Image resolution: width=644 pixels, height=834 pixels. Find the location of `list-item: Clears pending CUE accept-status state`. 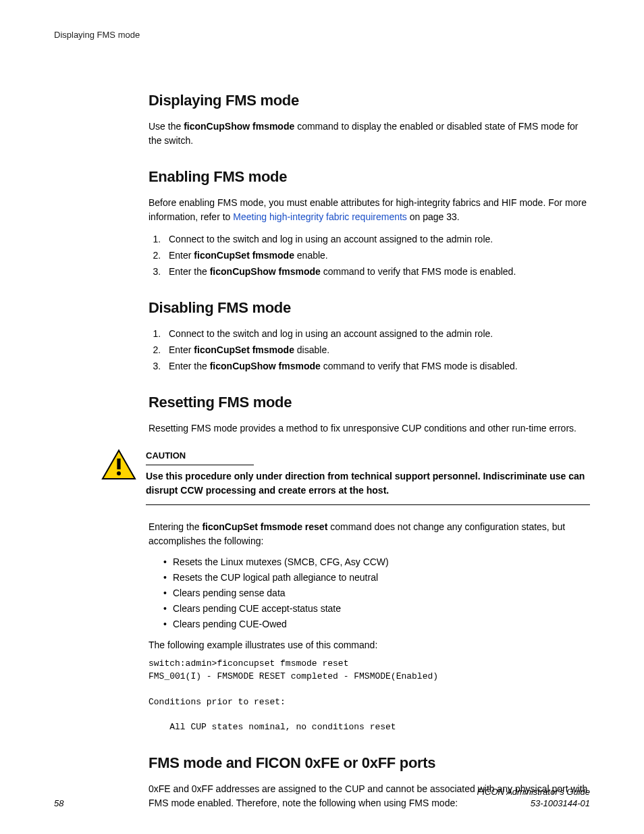

list-item: Clears pending CUE accept-status state is located at coordinates (377, 609).